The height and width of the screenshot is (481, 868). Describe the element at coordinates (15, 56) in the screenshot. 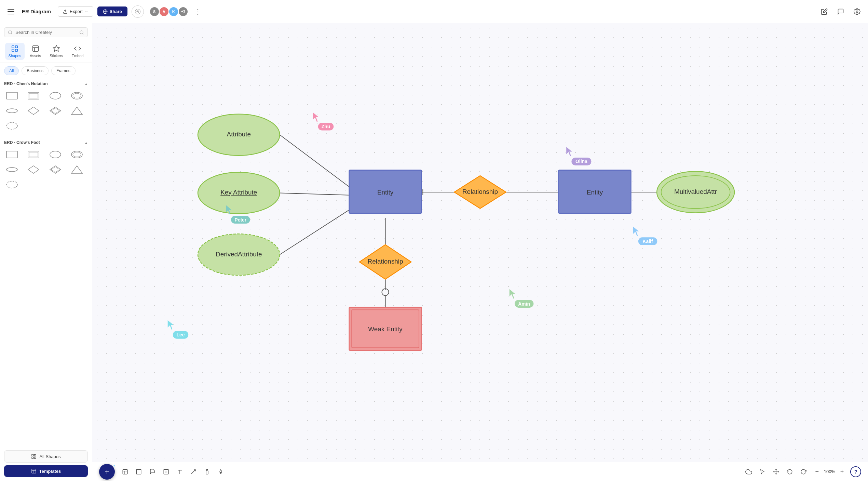

I see `nav-shapes-label: Shapes` at that location.